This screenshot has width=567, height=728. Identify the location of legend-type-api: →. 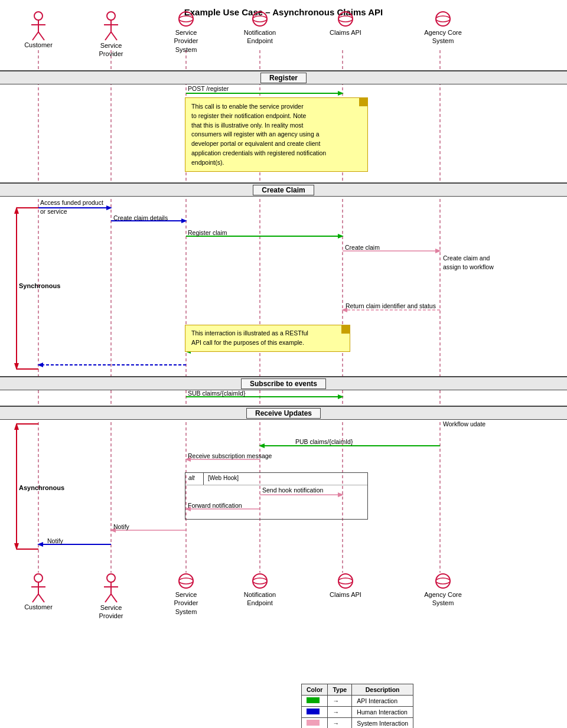
(340, 701).